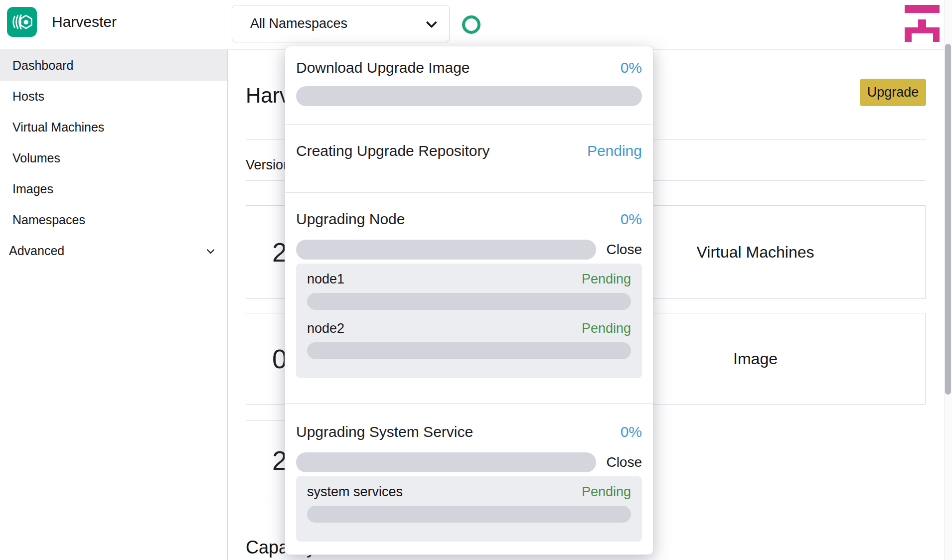  What do you see at coordinates (62, 22) in the screenshot?
I see `brand-home-link: Harvester` at bounding box center [62, 22].